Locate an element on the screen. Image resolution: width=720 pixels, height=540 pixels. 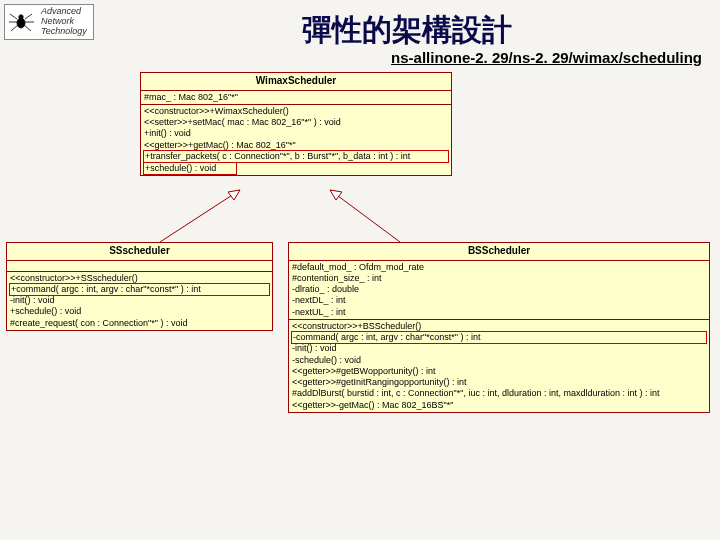
attr: -nextUL_ : int is located at coordinates (499, 312).